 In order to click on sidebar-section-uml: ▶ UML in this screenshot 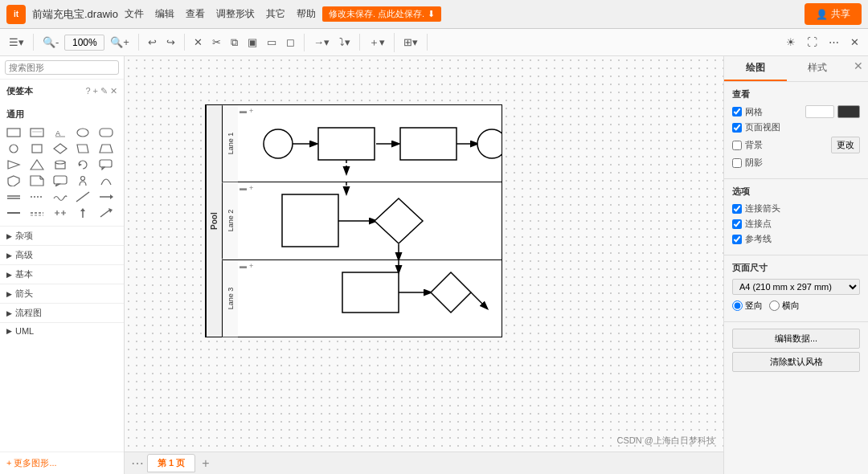, I will do `click(62, 331)`.